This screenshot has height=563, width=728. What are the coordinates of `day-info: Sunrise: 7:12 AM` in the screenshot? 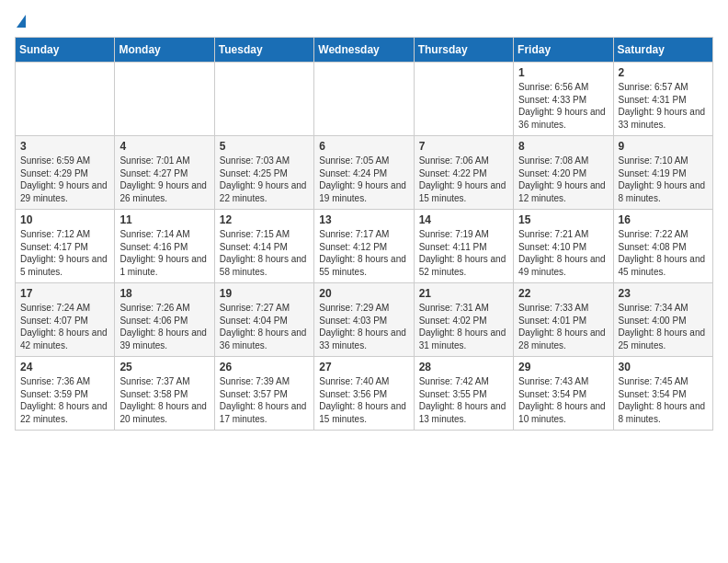 It's located at (64, 235).